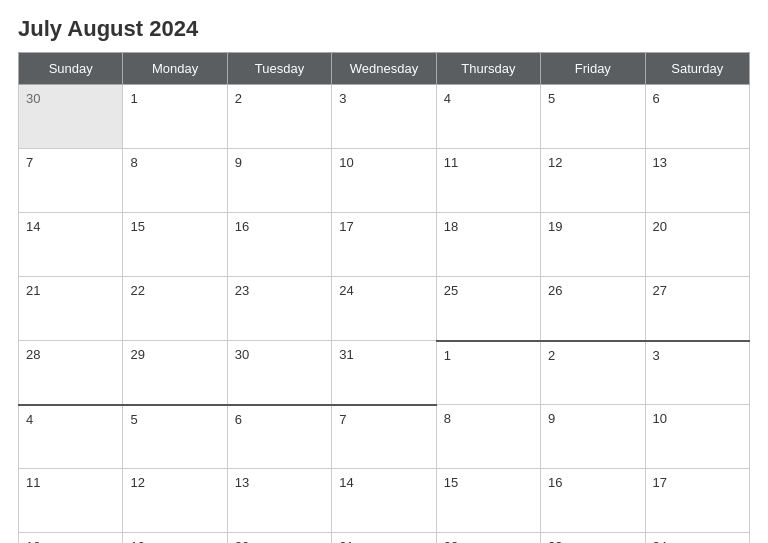 The width and height of the screenshot is (768, 543). I want to click on calendar-week-4: 28293031123, so click(384, 373).